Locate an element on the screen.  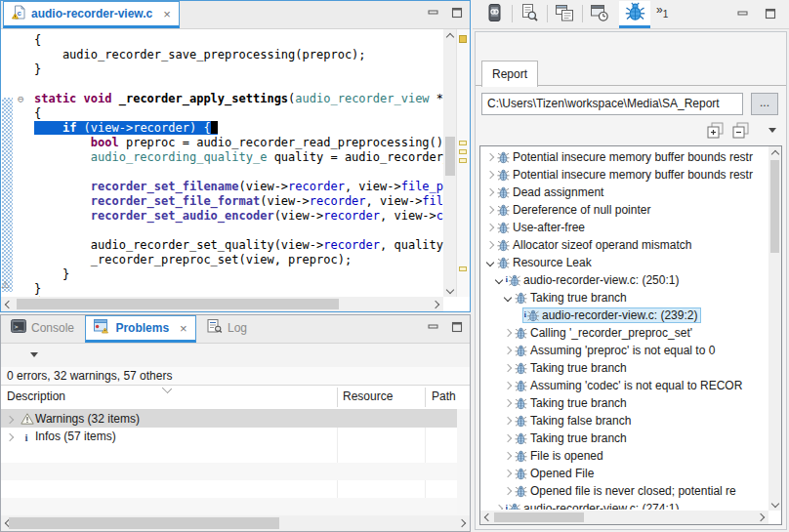
tree-item-body: Taking false branch is located at coordinates (574, 421).